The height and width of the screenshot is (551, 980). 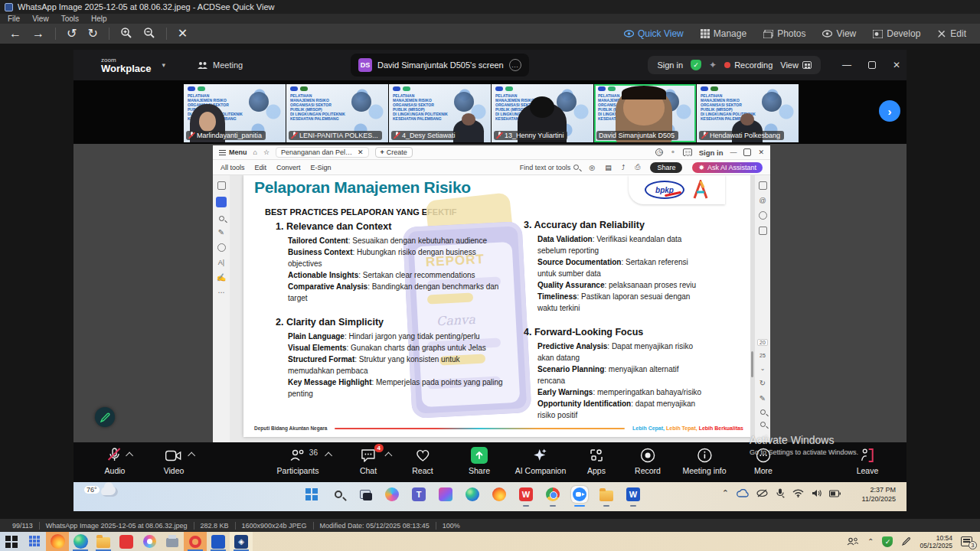 What do you see at coordinates (289, 168) in the screenshot?
I see `tool-convert: Convert` at bounding box center [289, 168].